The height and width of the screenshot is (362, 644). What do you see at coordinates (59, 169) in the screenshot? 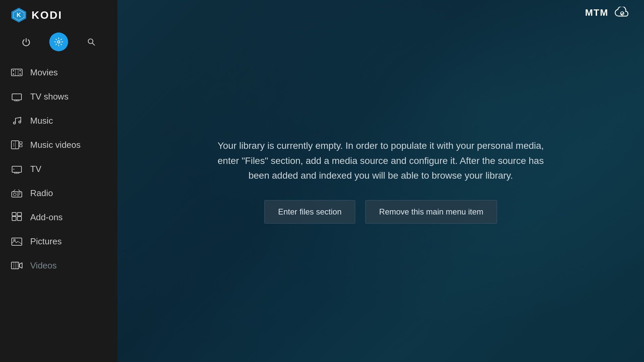
I see `sidebar-item-tv: TV` at bounding box center [59, 169].